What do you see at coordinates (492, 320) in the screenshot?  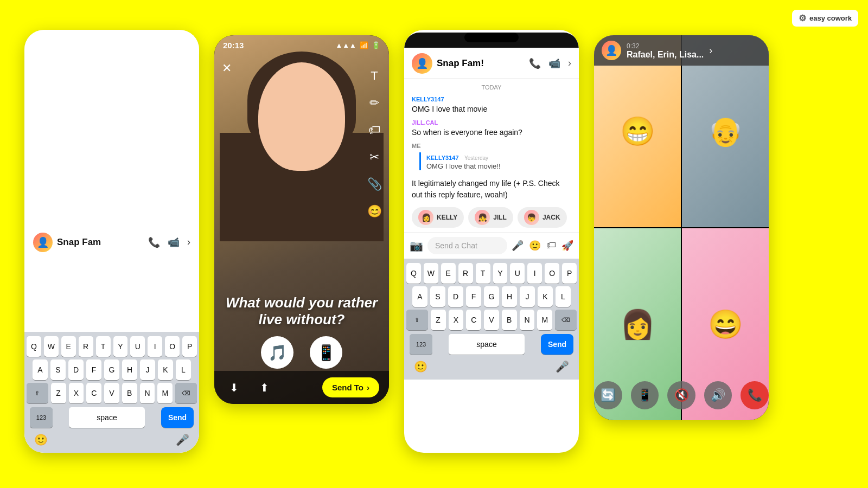 I see `p3-key-v: V` at bounding box center [492, 320].